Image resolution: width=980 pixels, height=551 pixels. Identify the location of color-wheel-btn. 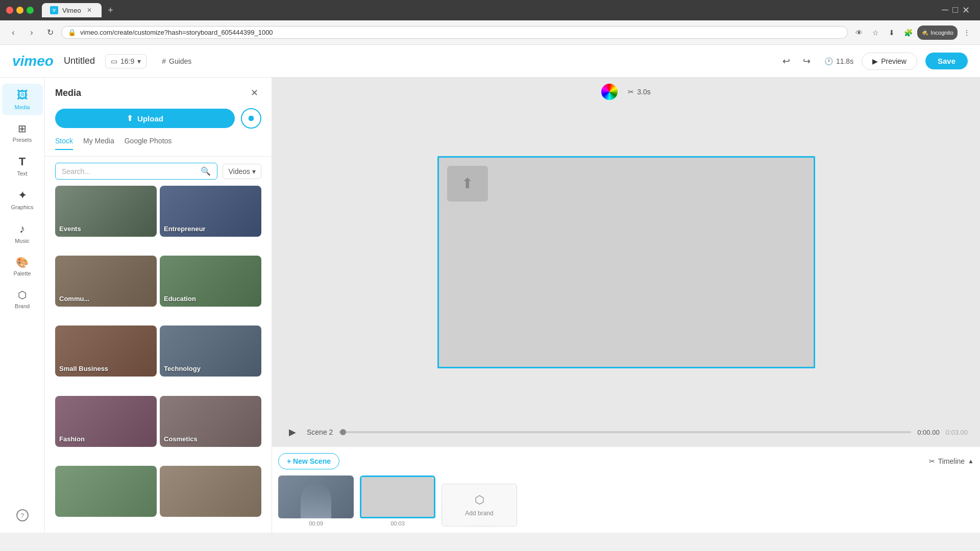
(609, 92).